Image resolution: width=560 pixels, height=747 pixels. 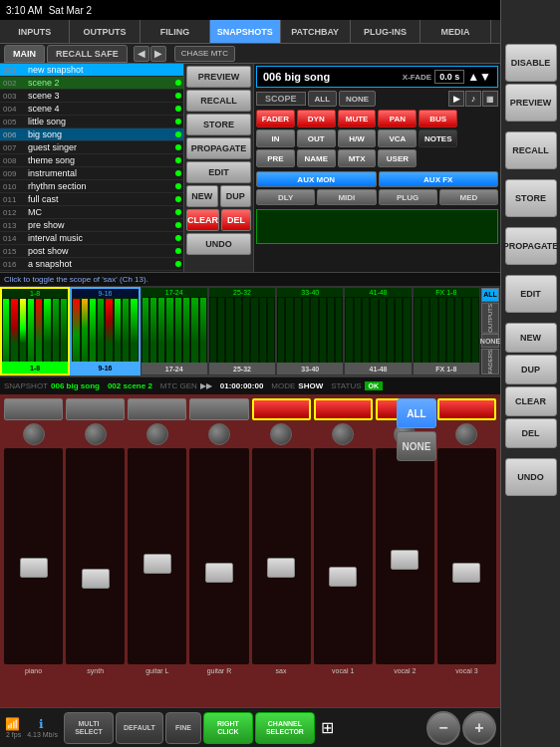 What do you see at coordinates (92, 147) in the screenshot?
I see `snap-item-007: 007guest singer` at bounding box center [92, 147].